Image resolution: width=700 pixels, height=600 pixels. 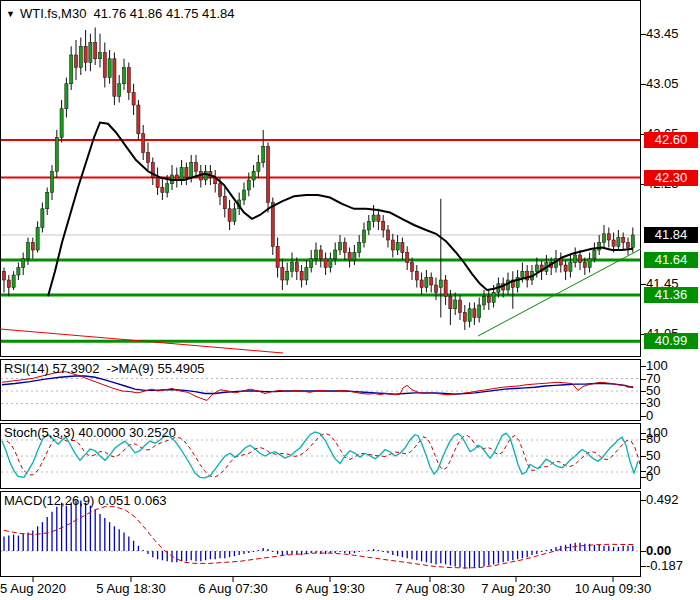 What do you see at coordinates (662, 84) in the screenshot?
I see `price-axis-label: 43.05` at bounding box center [662, 84].